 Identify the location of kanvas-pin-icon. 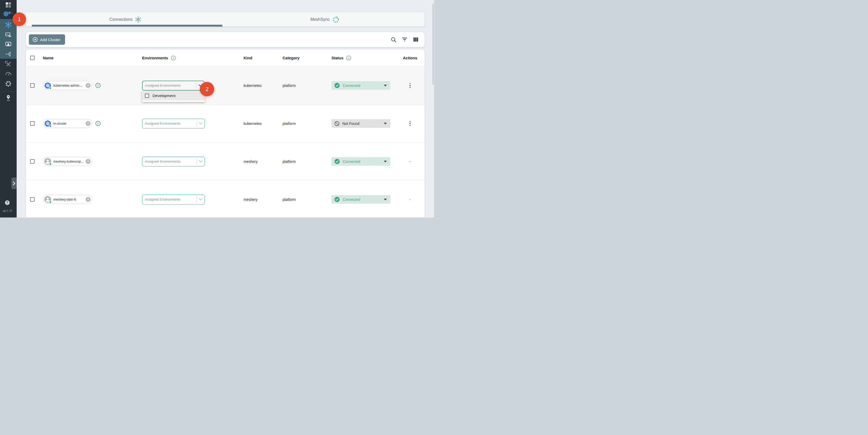
(8, 98).